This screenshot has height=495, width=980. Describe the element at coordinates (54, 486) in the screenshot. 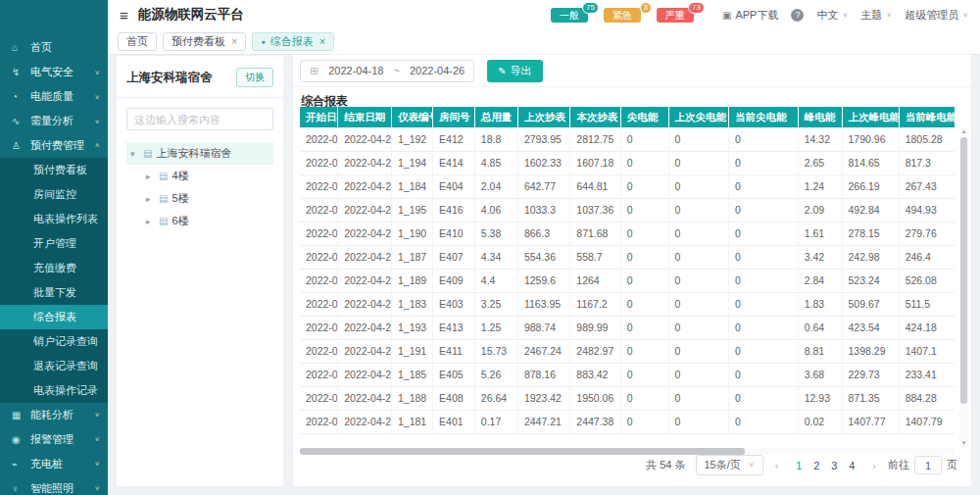

I see `sidebar-item-智能照明: ♀智能照明∨` at that location.